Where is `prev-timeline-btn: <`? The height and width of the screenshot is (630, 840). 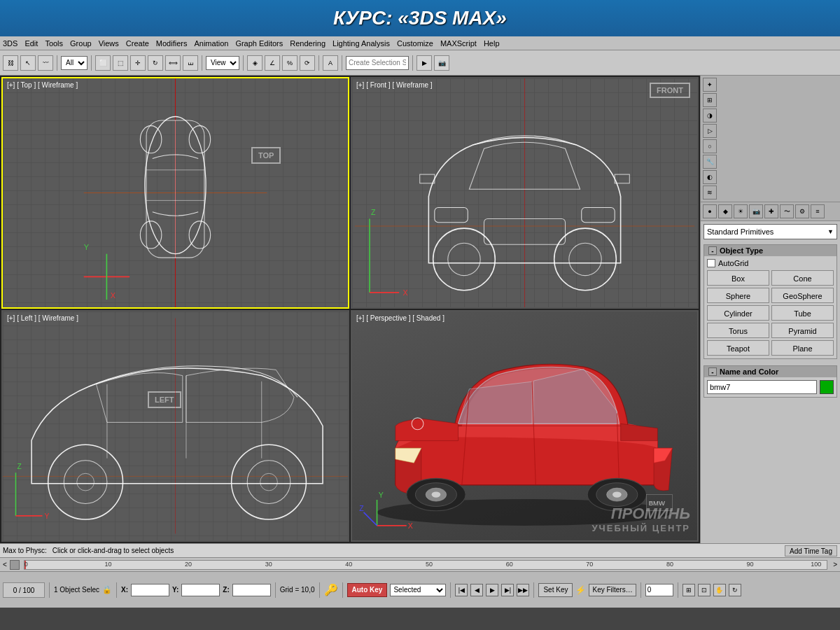 prev-timeline-btn: < is located at coordinates (5, 564).